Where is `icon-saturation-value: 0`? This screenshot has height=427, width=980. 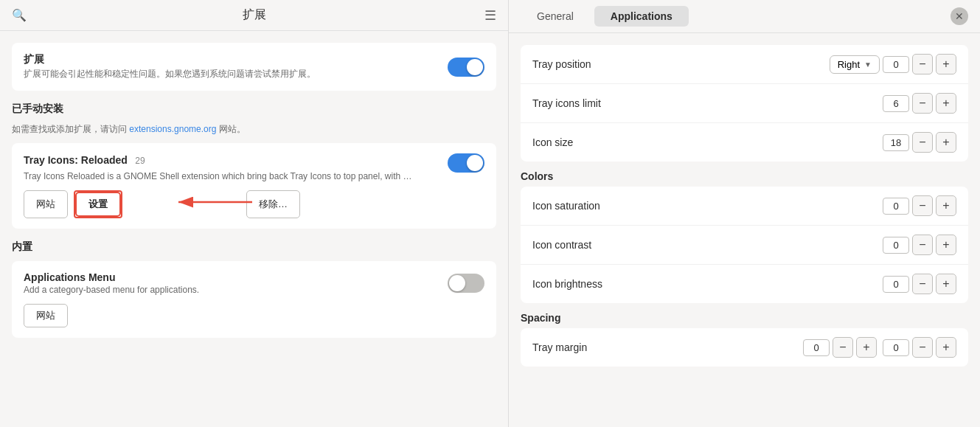 icon-saturation-value: 0 is located at coordinates (896, 206).